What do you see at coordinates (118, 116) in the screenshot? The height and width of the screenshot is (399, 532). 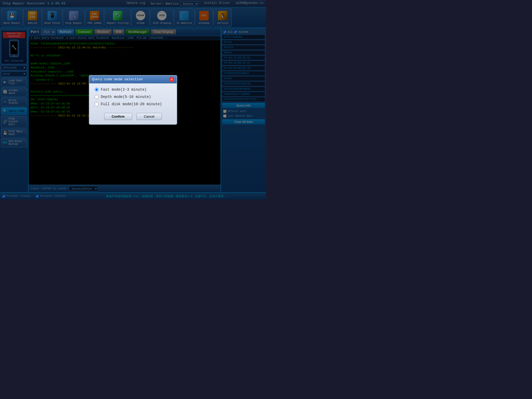 I see `confirm-btn: Confirm` at bounding box center [118, 116].